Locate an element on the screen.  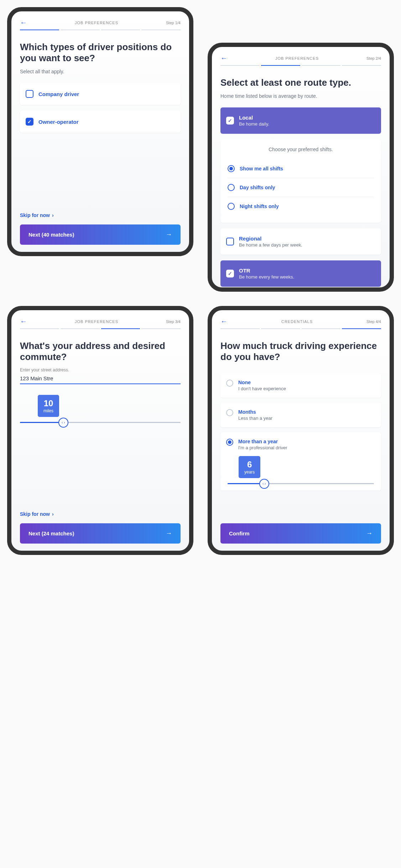
shift-label: Show me all shifts is located at coordinates (261, 169).